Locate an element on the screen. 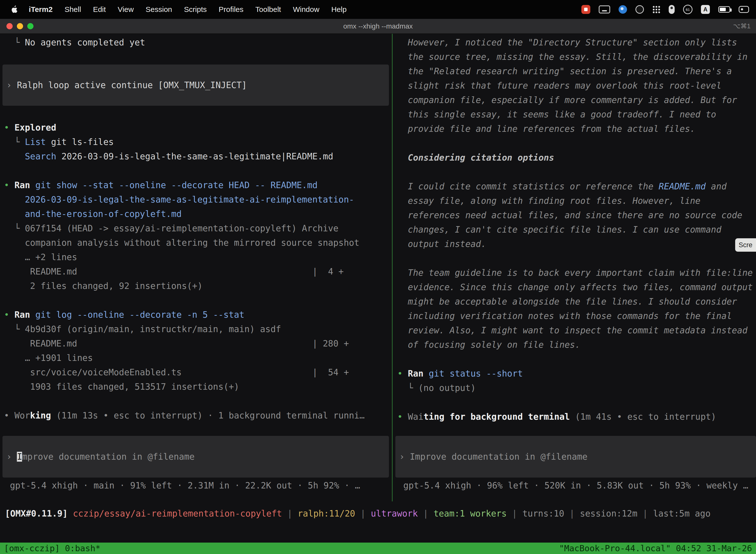 The width and height of the screenshot is (756, 554). text-segment: companion analysis without altering the … is located at coordinates (182, 243).